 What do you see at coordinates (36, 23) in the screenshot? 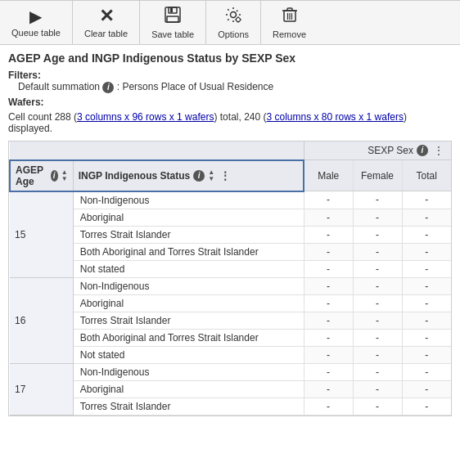
I see `queue-table-button: ▶ Queue table` at bounding box center [36, 23].